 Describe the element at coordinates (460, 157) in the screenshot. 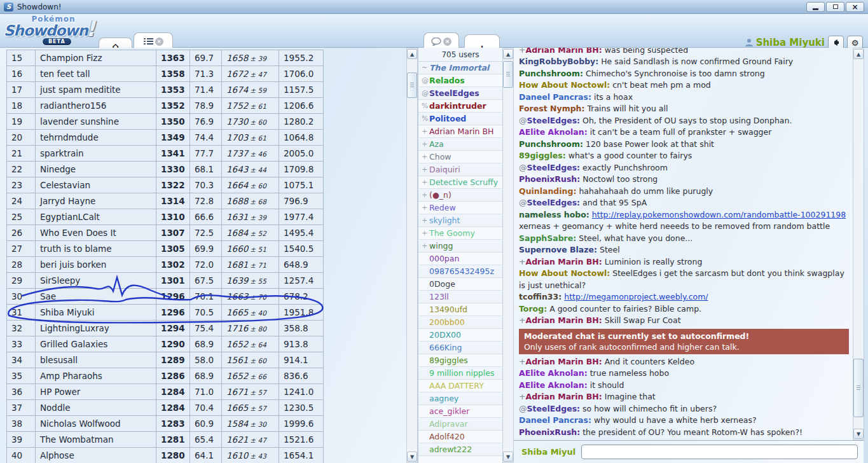

I see `userlist-item: + Chow` at that location.